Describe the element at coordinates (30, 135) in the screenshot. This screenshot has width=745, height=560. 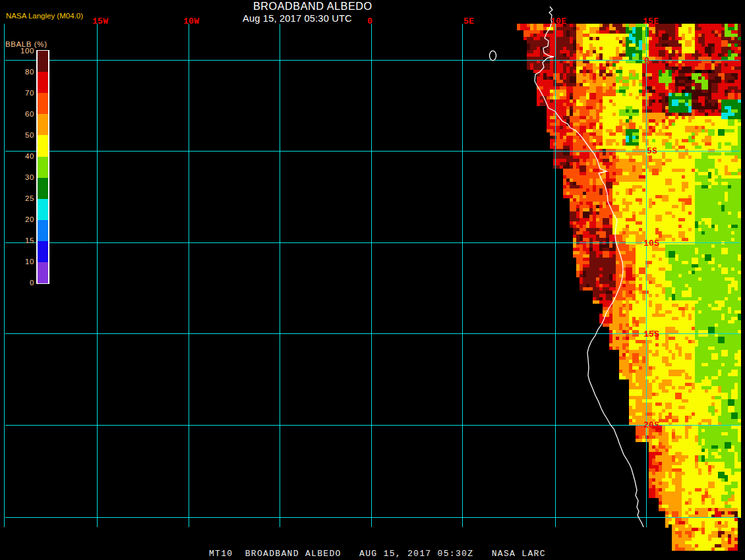
I see `svg-text: 50` at that location.